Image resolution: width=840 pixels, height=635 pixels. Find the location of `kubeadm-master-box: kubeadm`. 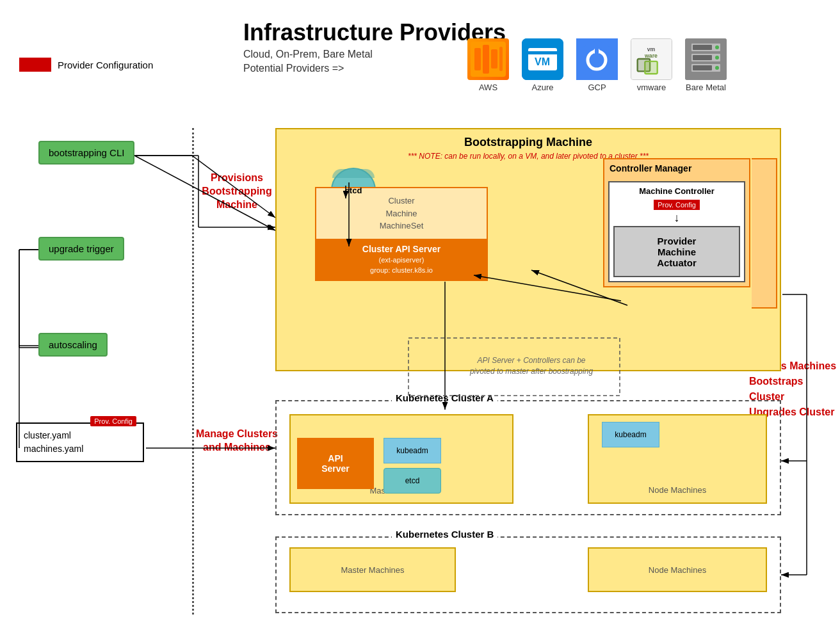

kubeadm-master-box: kubeadm is located at coordinates (412, 451).